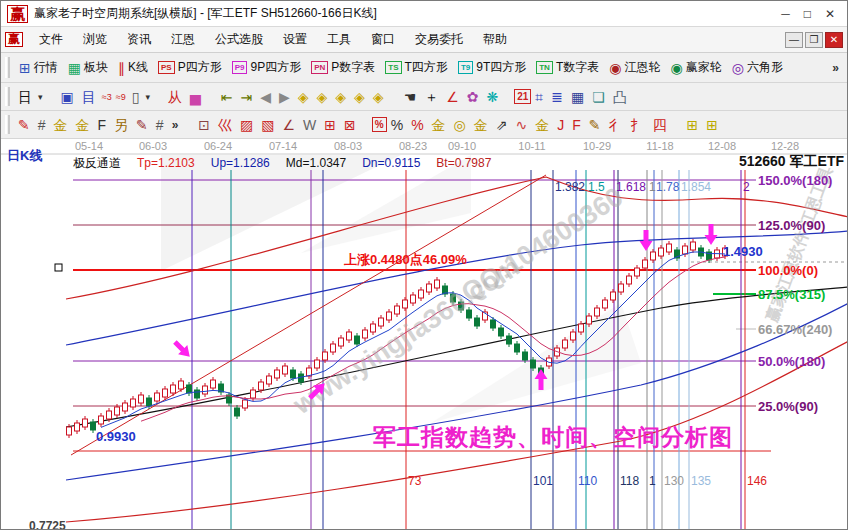 This screenshot has width=848, height=530. What do you see at coordinates (439, 39) in the screenshot?
I see `menu-item-交易委托: 交易委托` at bounding box center [439, 39].